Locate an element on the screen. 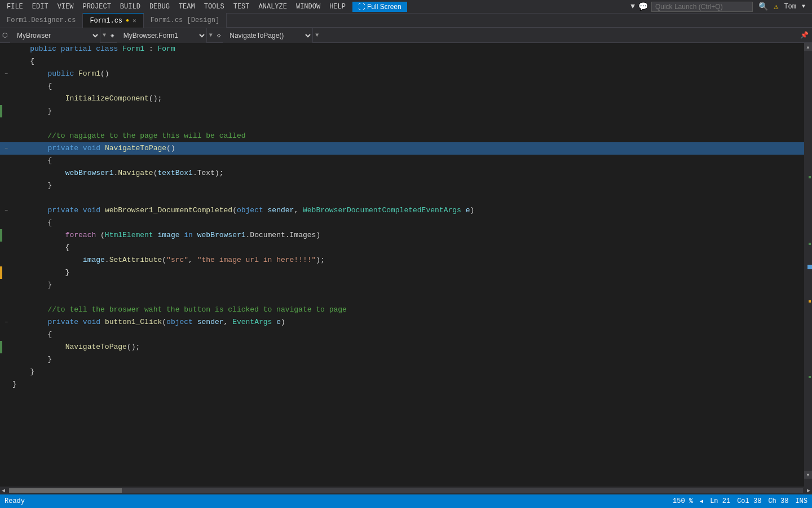 The height and width of the screenshot is (508, 812). class-dropdown: MyBrowser is located at coordinates (55, 36).